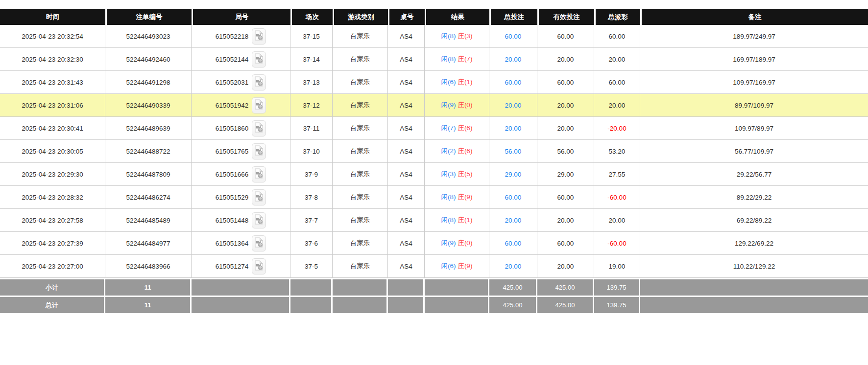  I want to click on cell-result: 闲(3) 庄(5), so click(457, 174).